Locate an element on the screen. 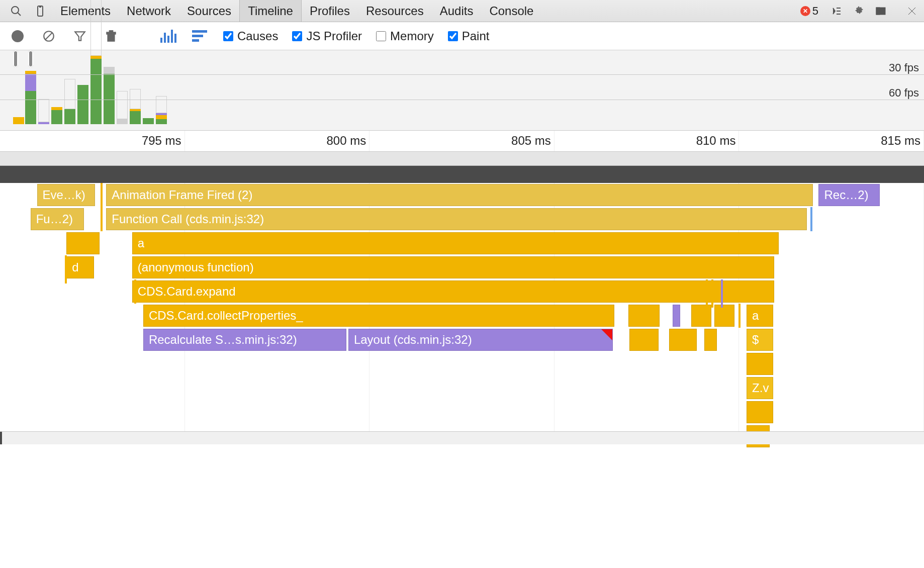  warning-icon is located at coordinates (607, 335).